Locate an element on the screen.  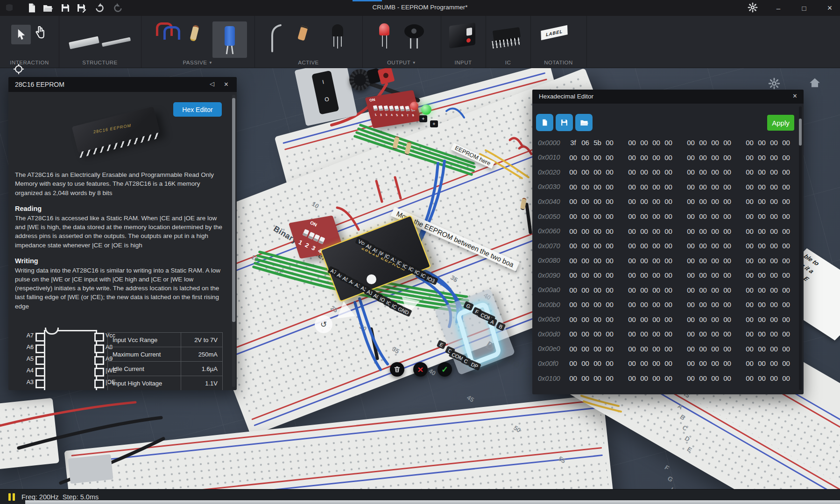
hex-scrollbar-track is located at coordinates (800, 248).